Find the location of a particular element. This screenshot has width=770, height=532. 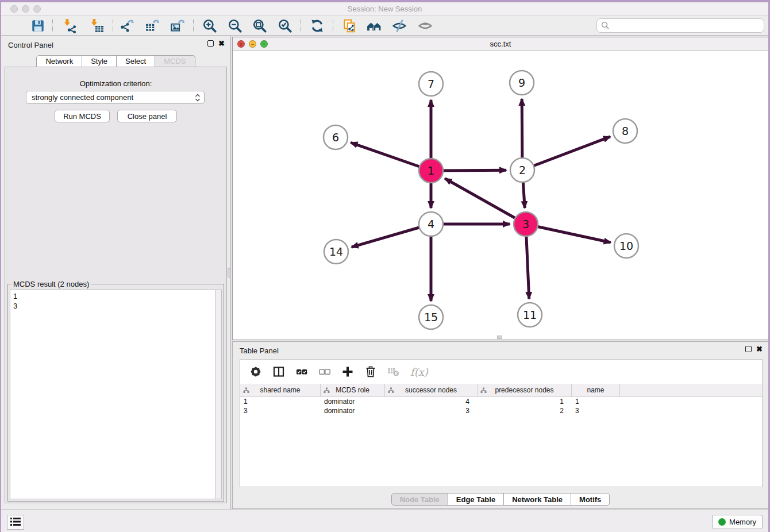

close-panel-button: Close panel is located at coordinates (147, 116).